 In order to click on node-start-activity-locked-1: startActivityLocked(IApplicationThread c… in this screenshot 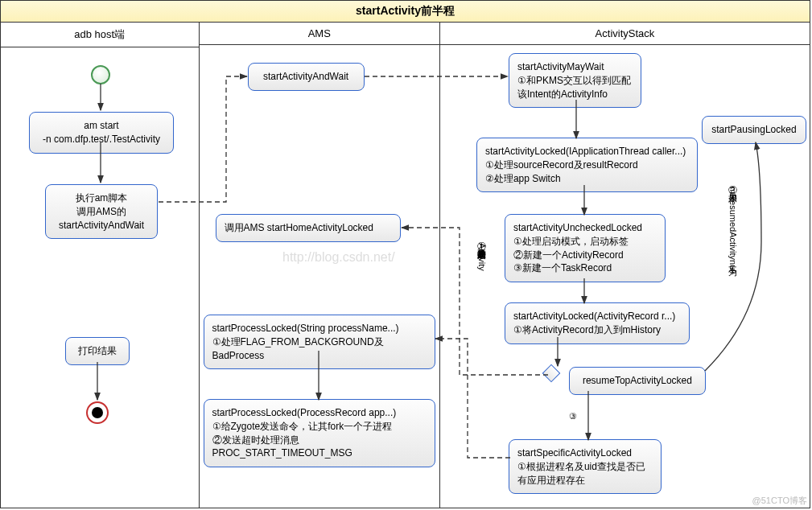, I will do `click(587, 165)`.